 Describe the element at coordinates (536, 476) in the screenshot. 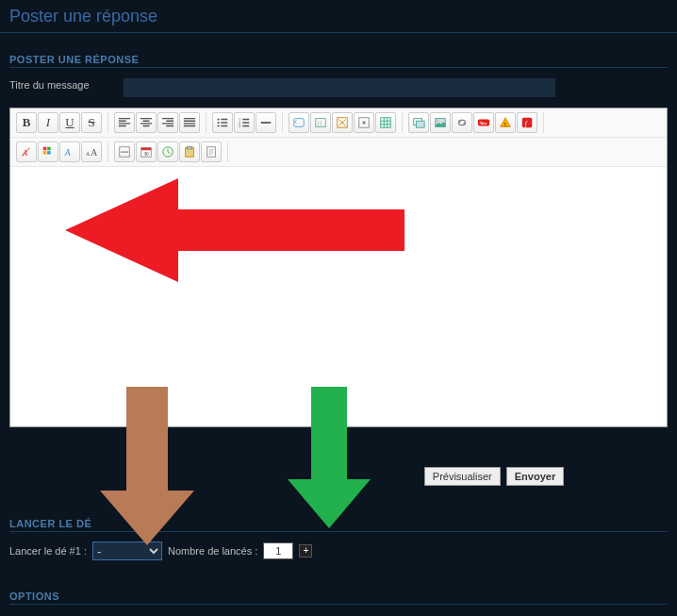

I see `submit-button: Envoyer` at that location.